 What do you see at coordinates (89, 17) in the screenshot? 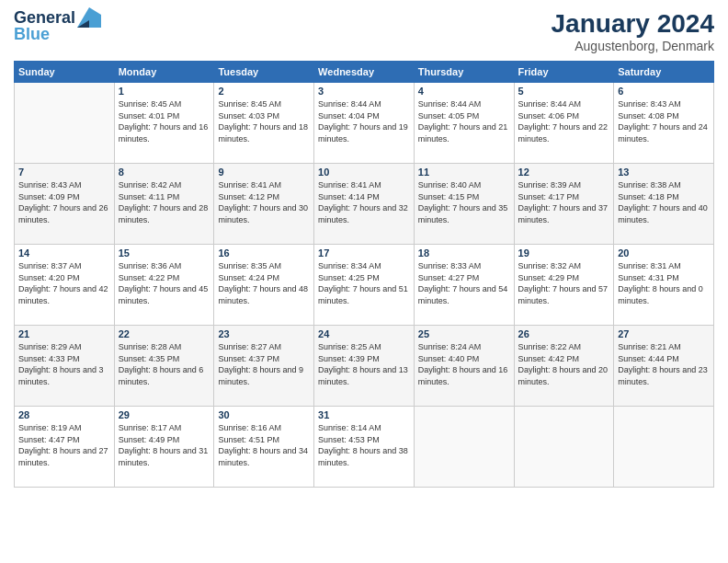
I see `logo-icon` at bounding box center [89, 17].